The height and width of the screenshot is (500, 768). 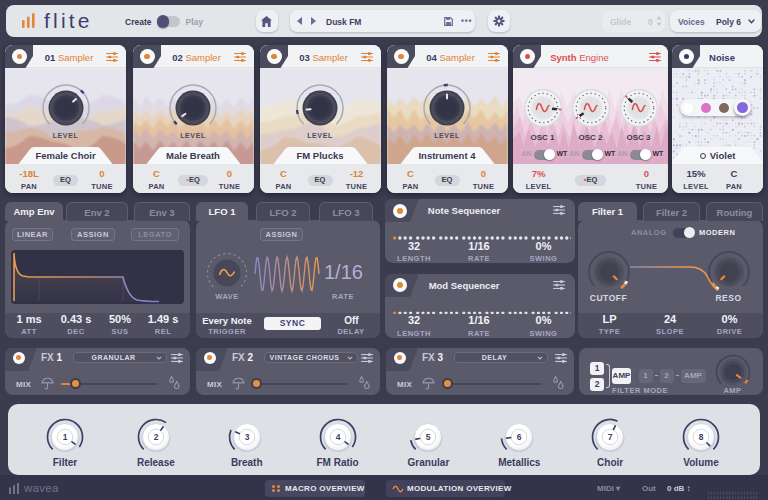 I want to click on svg-text: 5, so click(x=428, y=437).